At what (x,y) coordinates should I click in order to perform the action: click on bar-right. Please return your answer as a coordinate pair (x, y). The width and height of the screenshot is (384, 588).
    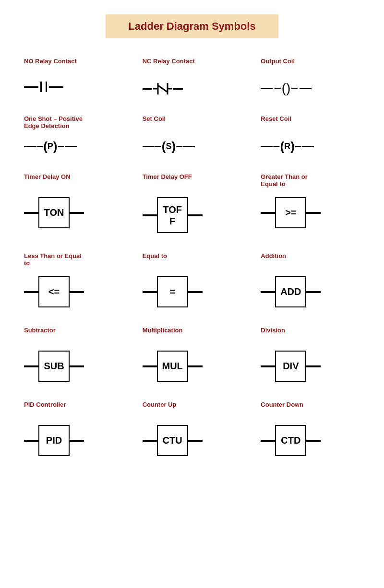
    Looking at the image, I should click on (46, 87).